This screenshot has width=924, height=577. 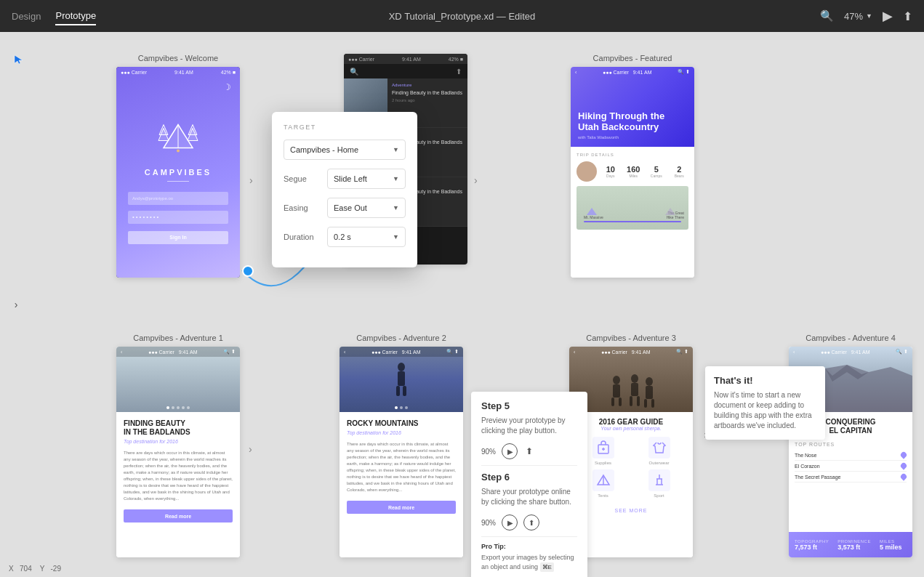 I want to click on tab-design: Design, so click(x=26, y=16).